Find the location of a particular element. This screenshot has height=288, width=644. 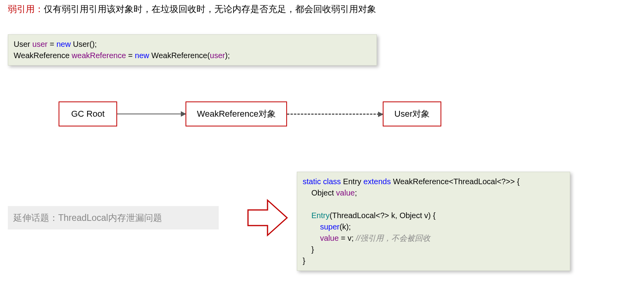

node-gc-root: GC Root is located at coordinates (88, 114).